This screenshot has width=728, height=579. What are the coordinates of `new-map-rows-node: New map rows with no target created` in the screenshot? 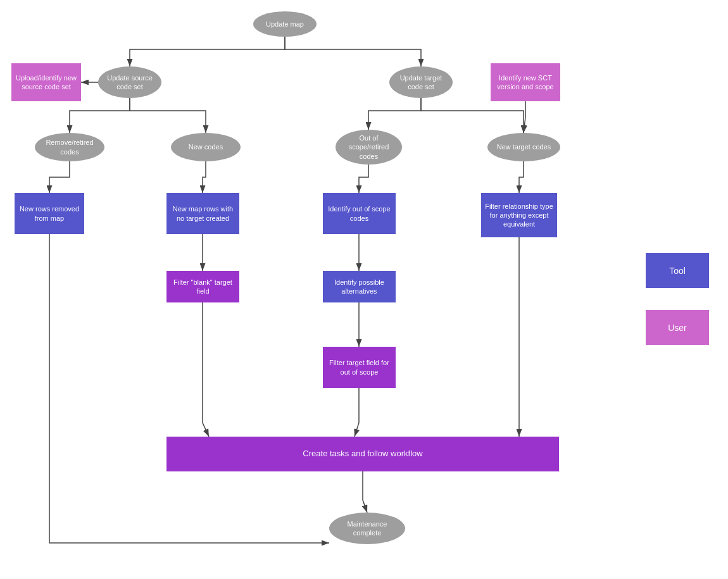 It's located at (203, 214).